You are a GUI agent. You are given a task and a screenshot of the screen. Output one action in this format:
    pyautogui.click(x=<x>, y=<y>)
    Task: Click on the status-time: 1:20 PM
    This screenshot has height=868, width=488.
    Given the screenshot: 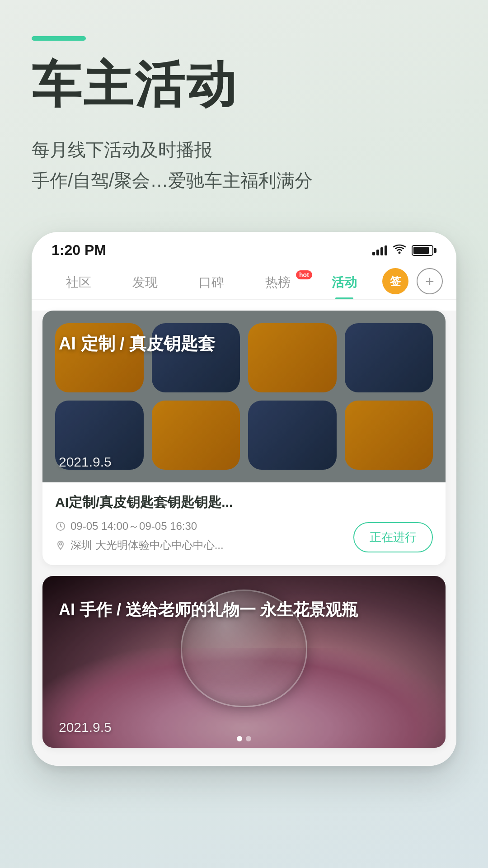 What is the action you would take?
    pyautogui.click(x=79, y=250)
    